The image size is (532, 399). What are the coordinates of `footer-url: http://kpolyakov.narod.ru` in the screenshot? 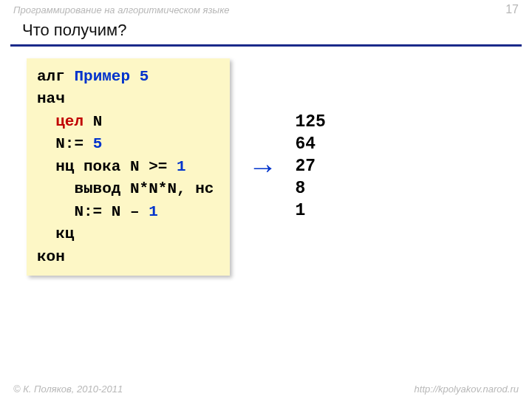 It's located at (467, 389).